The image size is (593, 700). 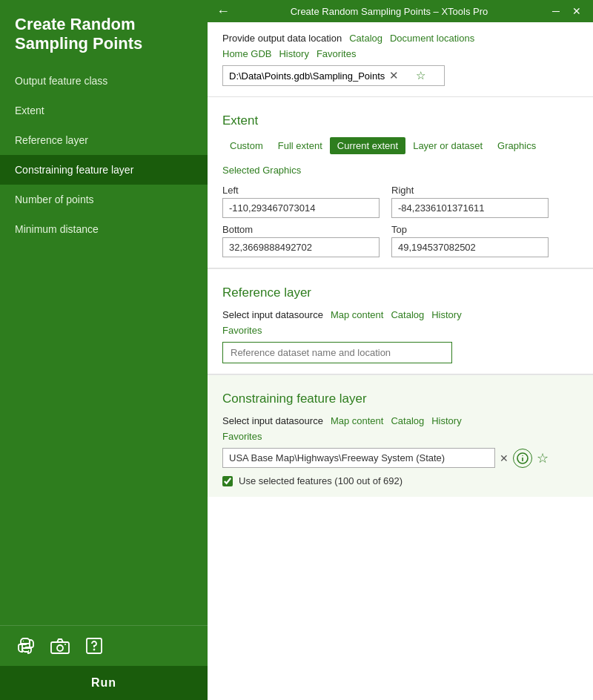 I want to click on home-gdb-link: Home GDB, so click(x=247, y=53).